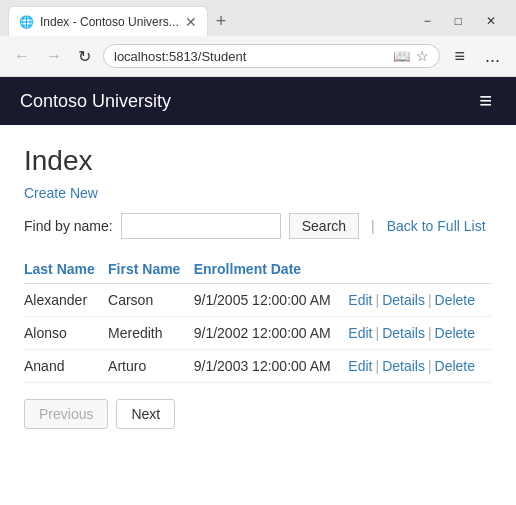 The height and width of the screenshot is (505, 516). What do you see at coordinates (492, 56) in the screenshot?
I see `more-button: ...` at bounding box center [492, 56].